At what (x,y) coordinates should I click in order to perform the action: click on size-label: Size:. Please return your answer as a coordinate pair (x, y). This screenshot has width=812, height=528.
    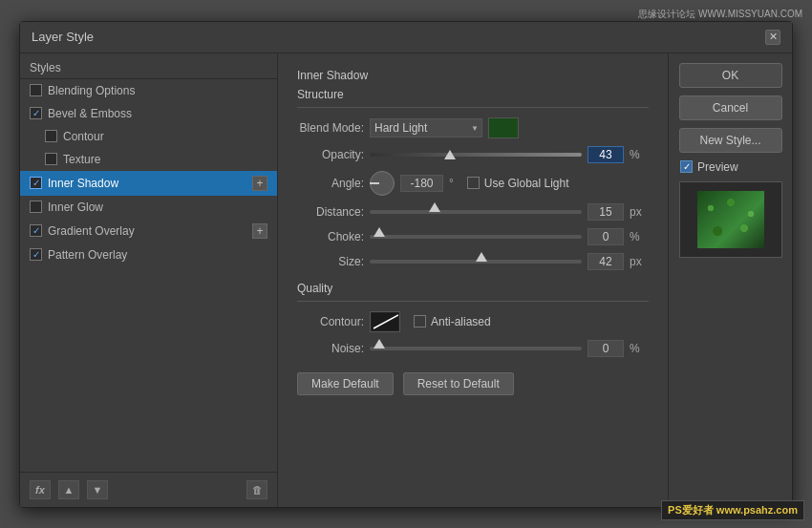
    Looking at the image, I should click on (331, 262).